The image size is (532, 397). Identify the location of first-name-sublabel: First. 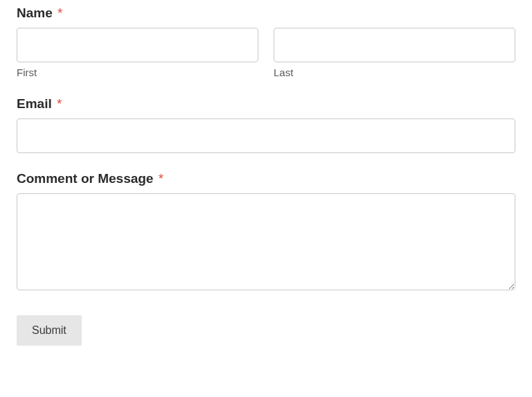
(137, 72).